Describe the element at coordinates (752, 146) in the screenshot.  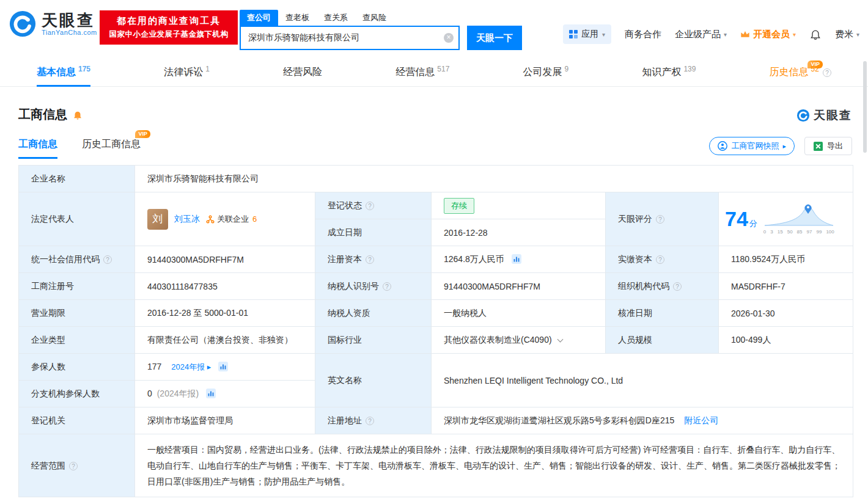
I see `official-snapshot-button: 工商官网快照 ▸` at that location.